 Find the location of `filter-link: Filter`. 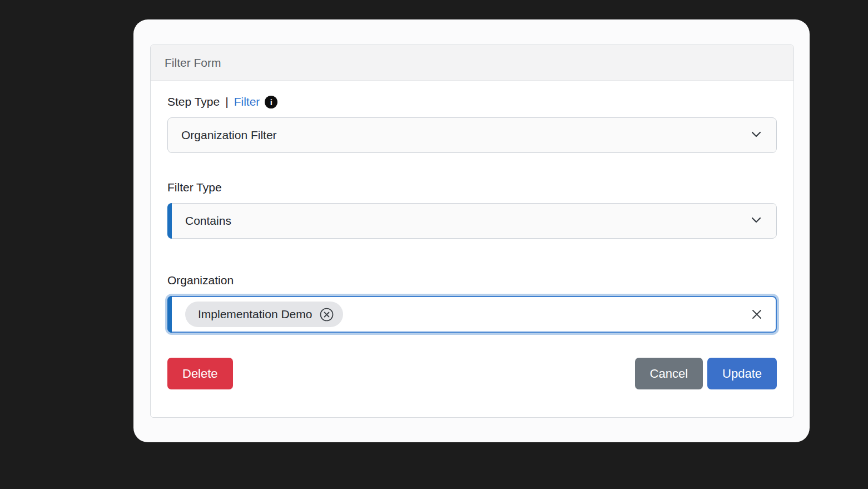

filter-link: Filter is located at coordinates (247, 102).